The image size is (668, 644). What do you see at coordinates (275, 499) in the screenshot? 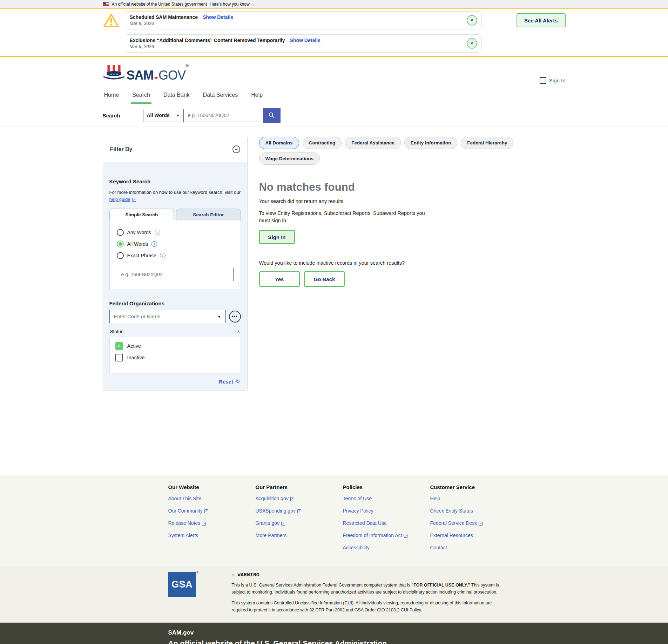
I see `footer-link-acquisition-gov: Acquisition.gov↗` at bounding box center [275, 499].